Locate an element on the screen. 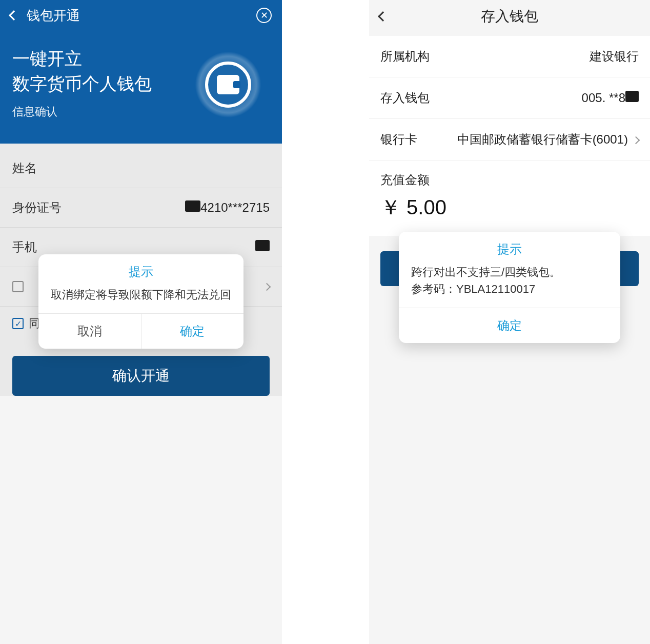 The width and height of the screenshot is (650, 644). hero-line1: 一键开立 is located at coordinates (47, 58).